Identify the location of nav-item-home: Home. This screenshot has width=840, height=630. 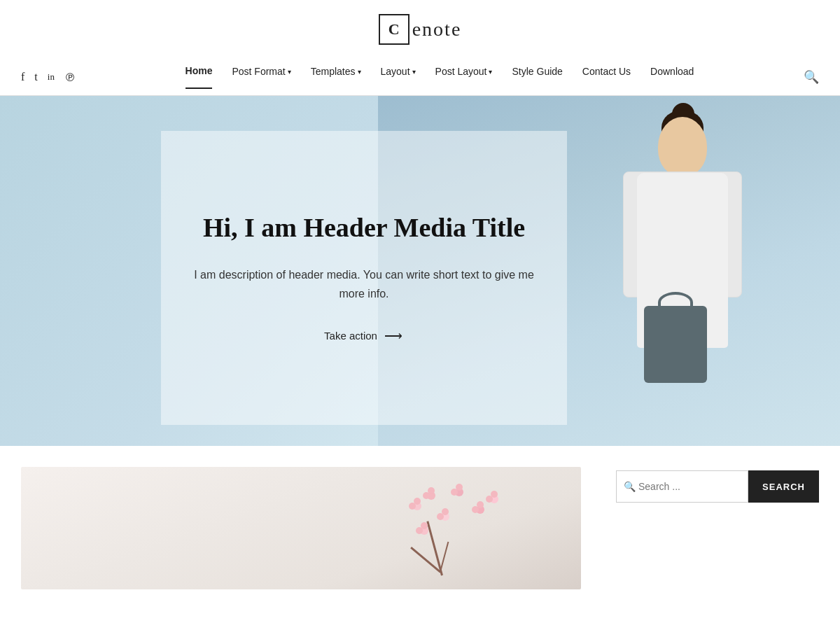
(199, 77).